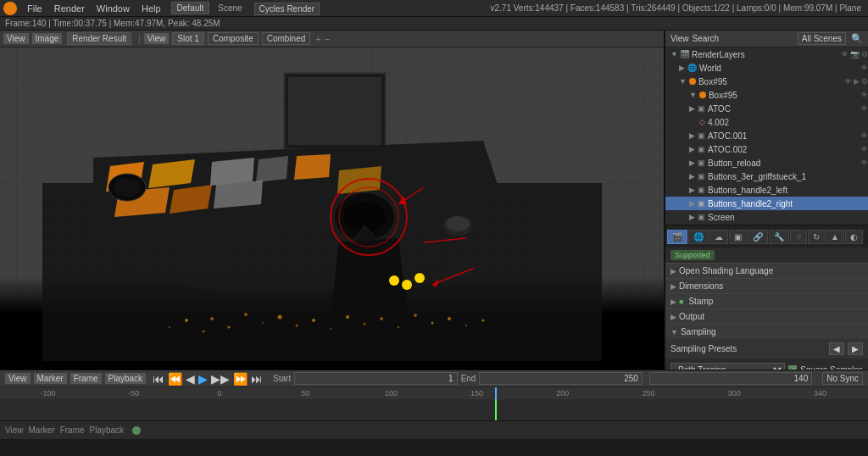 This screenshot has height=456, width=868. What do you see at coordinates (766, 270) in the screenshot?
I see `section-open-shading: ▶ Open Shading Language` at bounding box center [766, 270].